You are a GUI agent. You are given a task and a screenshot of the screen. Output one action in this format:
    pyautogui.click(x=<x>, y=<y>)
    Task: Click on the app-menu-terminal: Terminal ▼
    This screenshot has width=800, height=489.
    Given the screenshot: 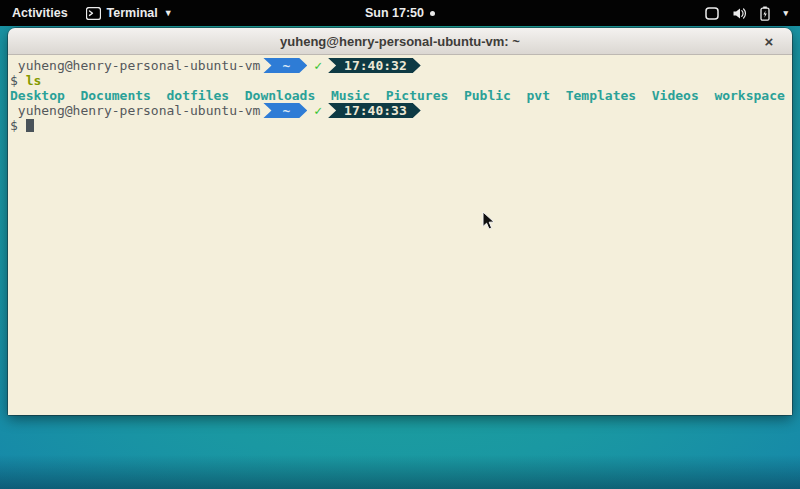 What is the action you would take?
    pyautogui.click(x=130, y=13)
    